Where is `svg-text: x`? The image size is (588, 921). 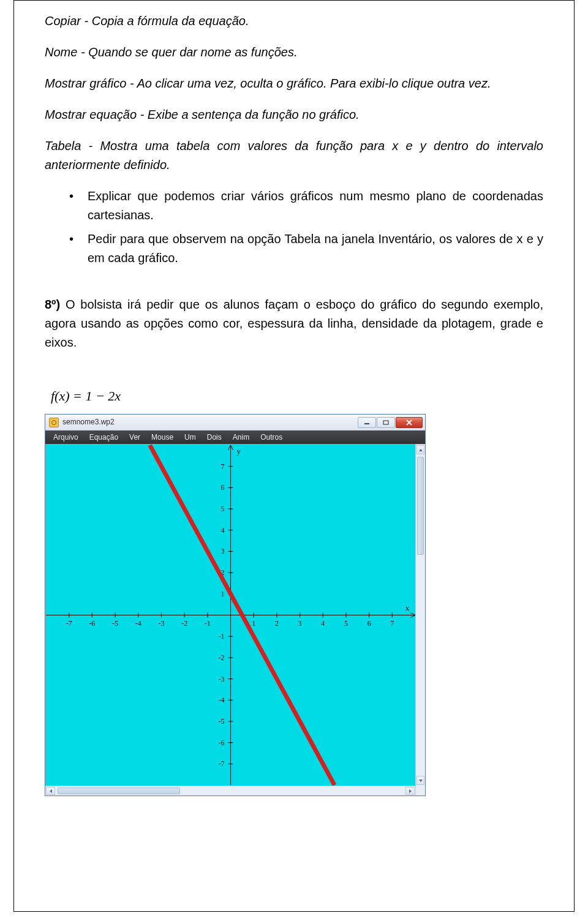 svg-text: x is located at coordinates (408, 607).